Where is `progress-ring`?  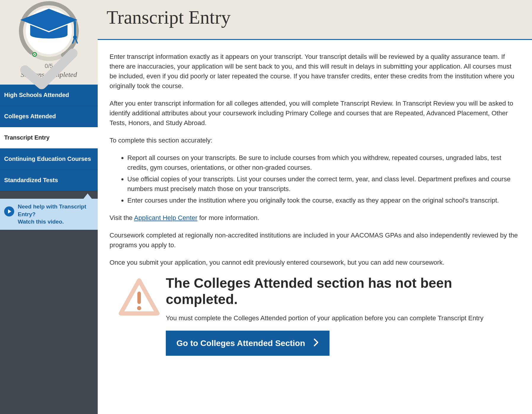
progress-ring is located at coordinates (49, 31).